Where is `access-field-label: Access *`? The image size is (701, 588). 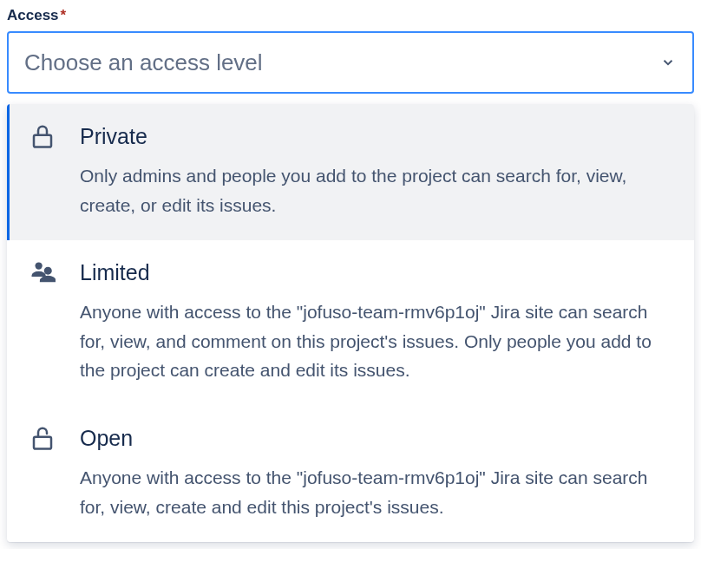
access-field-label: Access * is located at coordinates (350, 16).